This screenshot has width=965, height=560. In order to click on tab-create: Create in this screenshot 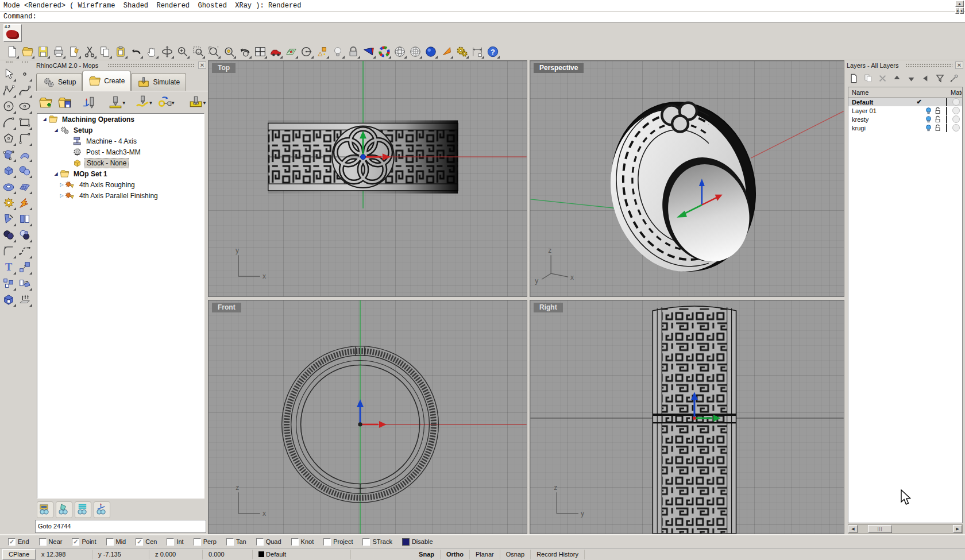, I will do `click(107, 80)`.